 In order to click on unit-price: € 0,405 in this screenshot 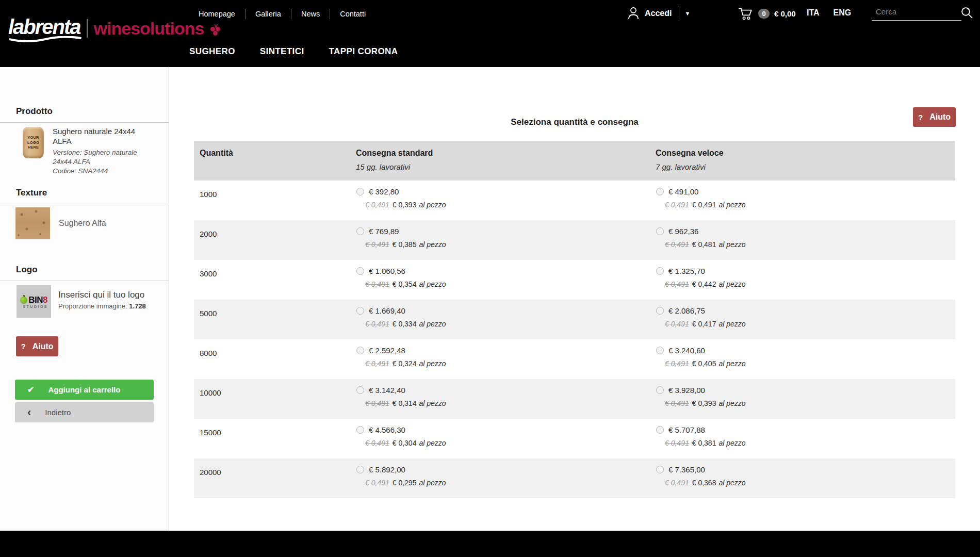, I will do `click(705, 364)`.